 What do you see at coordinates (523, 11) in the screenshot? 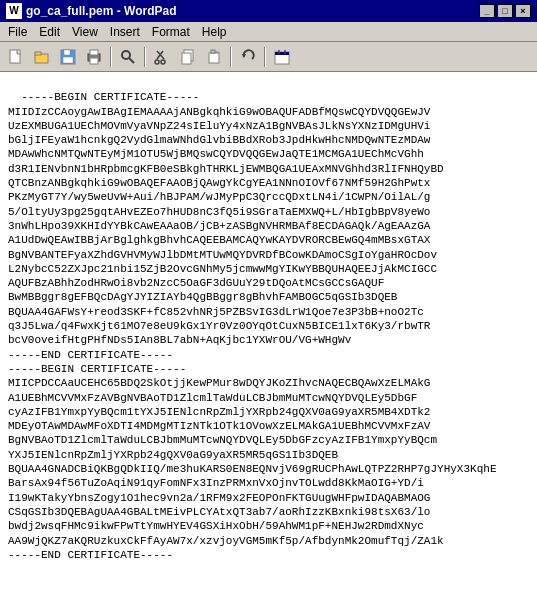
I see `close-button: ×` at bounding box center [523, 11].